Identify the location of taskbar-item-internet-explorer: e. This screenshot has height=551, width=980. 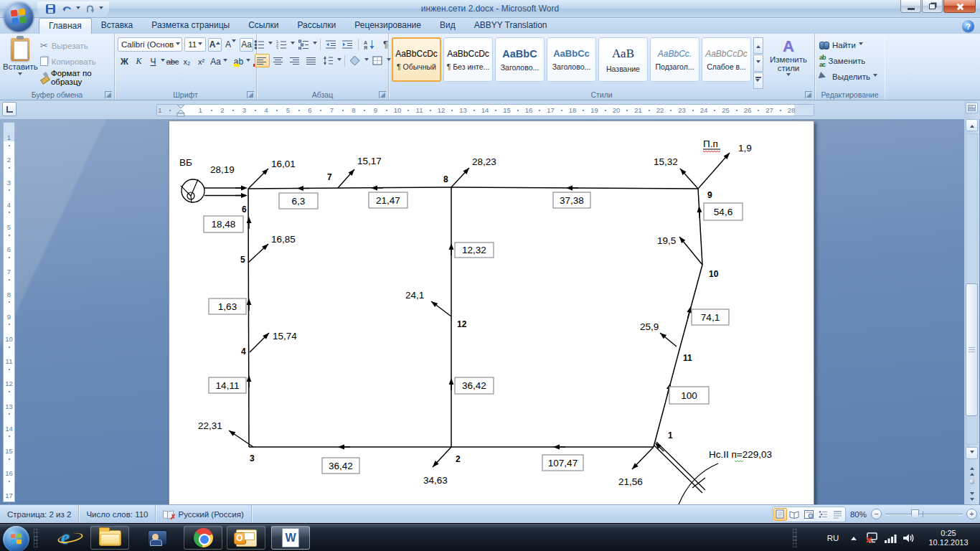
(65, 538).